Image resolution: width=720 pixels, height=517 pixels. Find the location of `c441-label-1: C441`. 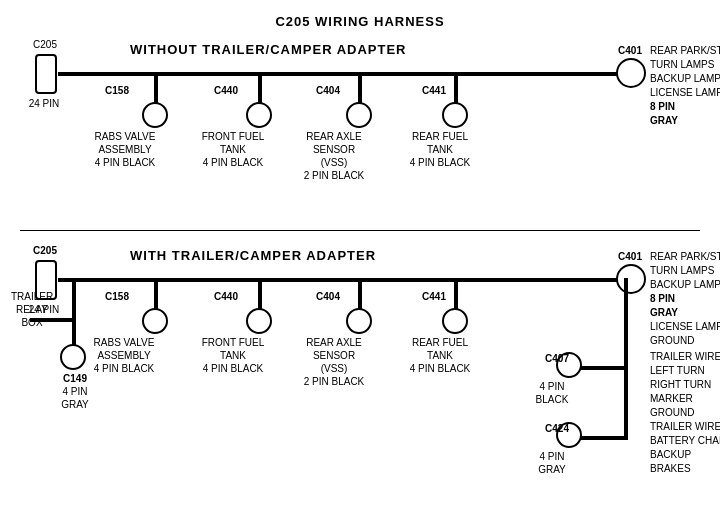

c441-label-1: C441 is located at coordinates (434, 90).